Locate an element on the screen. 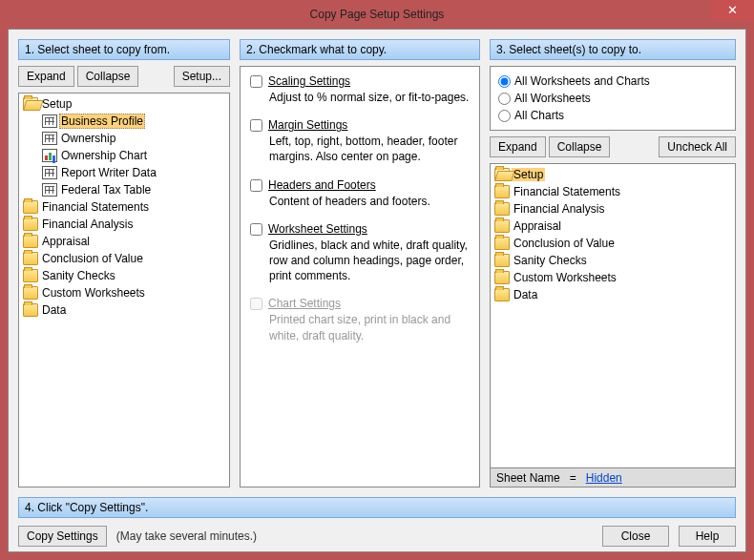 Image resolution: width=754 pixels, height=560 pixels. chart-icon is located at coordinates (50, 156).